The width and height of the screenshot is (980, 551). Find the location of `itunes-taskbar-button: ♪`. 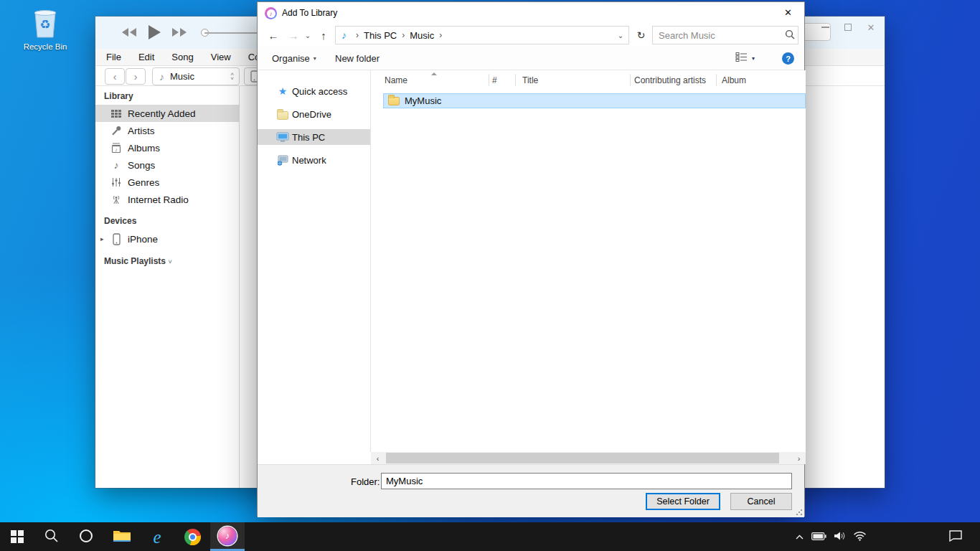

itunes-taskbar-button: ♪ is located at coordinates (227, 537).